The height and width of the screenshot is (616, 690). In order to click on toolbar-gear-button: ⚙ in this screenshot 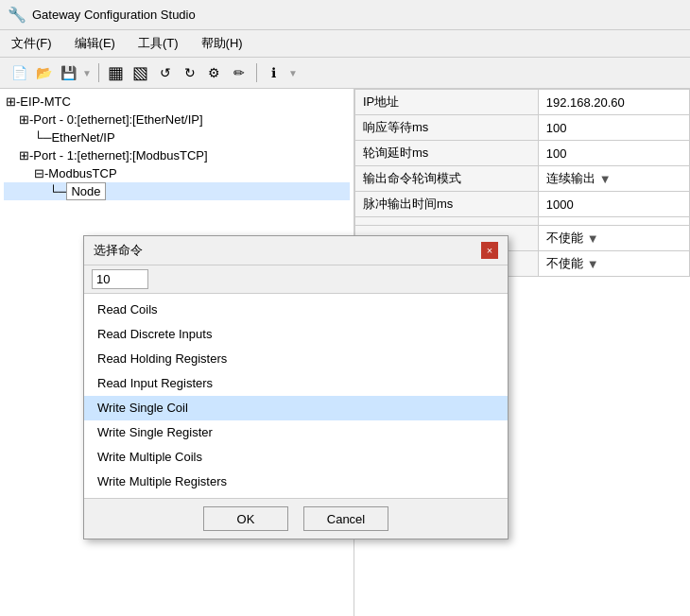, I will do `click(215, 73)`.